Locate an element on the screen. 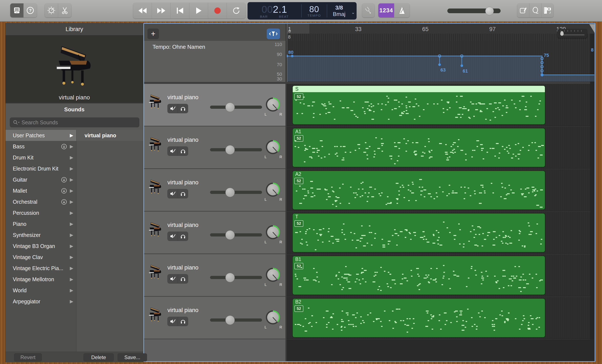 This screenshot has width=602, height=364. go-to-beginning-button is located at coordinates (180, 11).